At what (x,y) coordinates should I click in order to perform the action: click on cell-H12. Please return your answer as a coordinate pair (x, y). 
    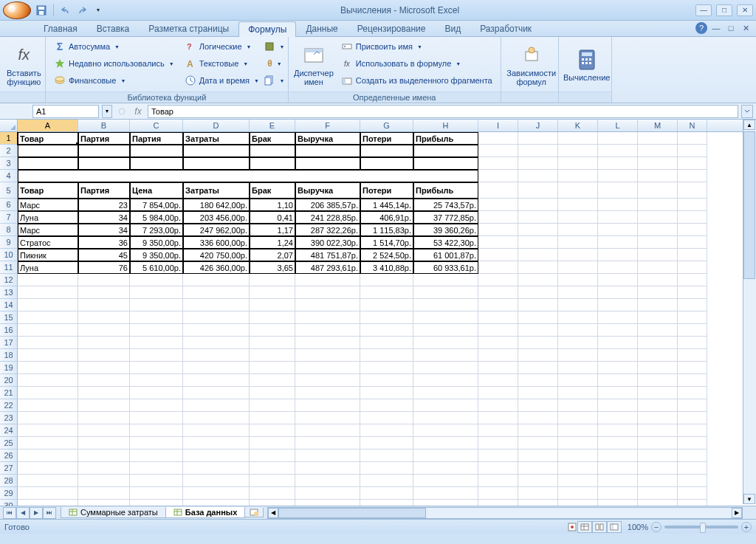
    Looking at the image, I should click on (446, 280).